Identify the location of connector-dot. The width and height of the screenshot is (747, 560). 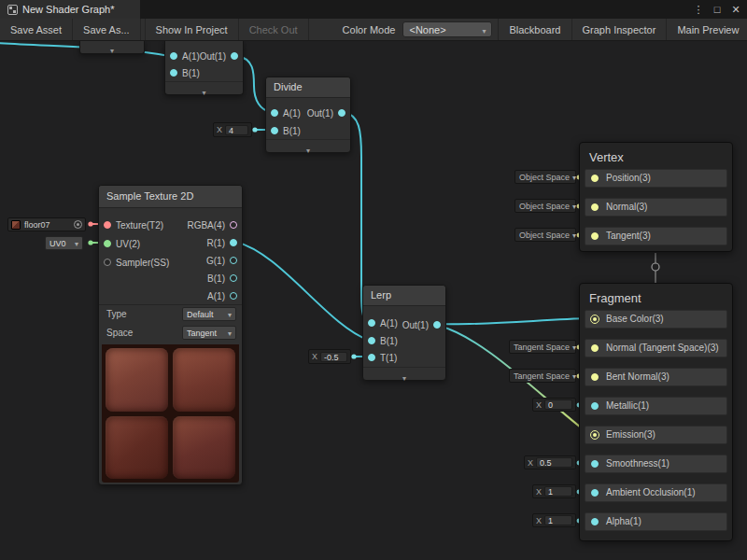
(90, 224).